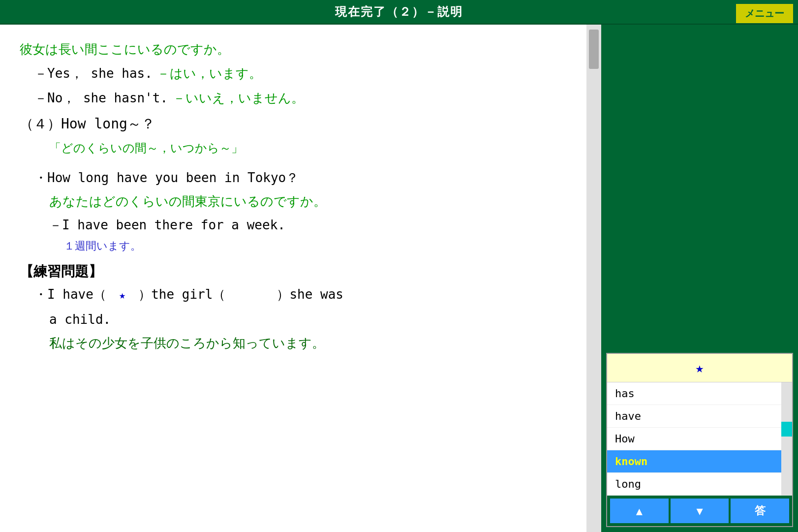  What do you see at coordinates (80, 319) in the screenshot?
I see `exercise-english2: a child.` at bounding box center [80, 319].